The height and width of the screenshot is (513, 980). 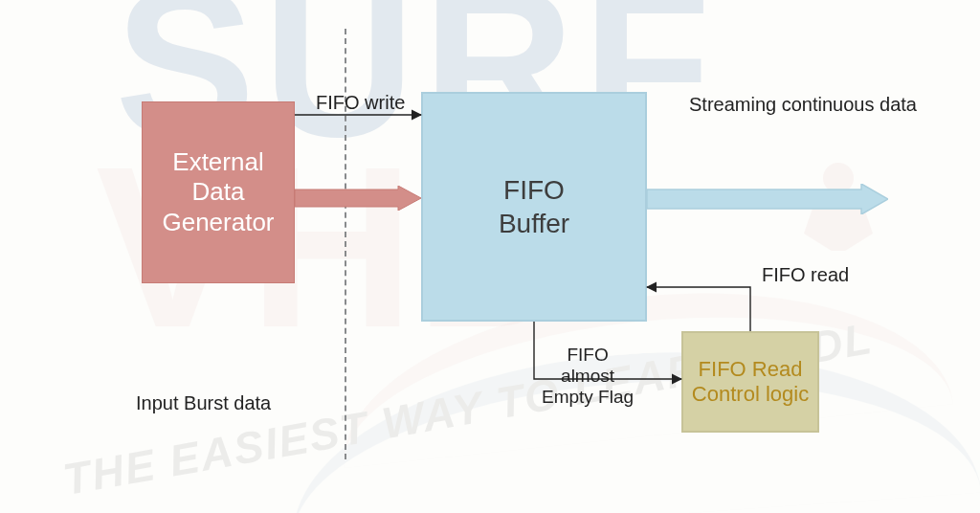 I want to click on block-label: FIFO Buffer, so click(x=534, y=207).